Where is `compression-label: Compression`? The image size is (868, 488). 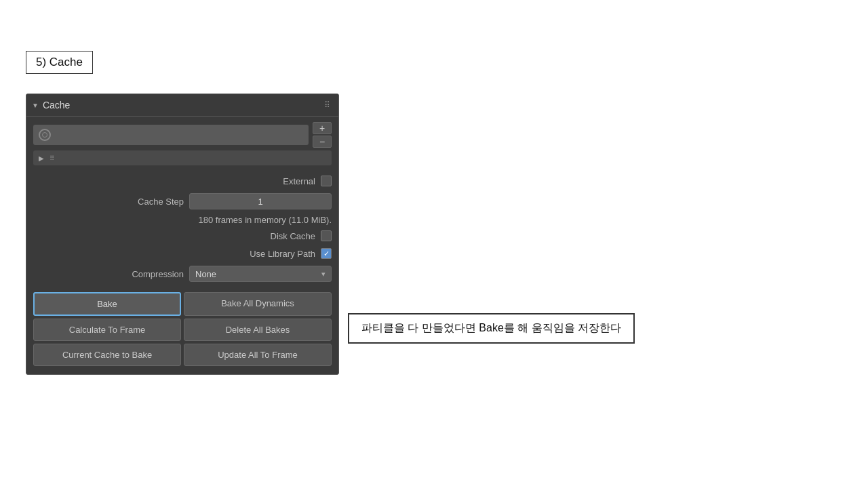 compression-label: Compression is located at coordinates (157, 274).